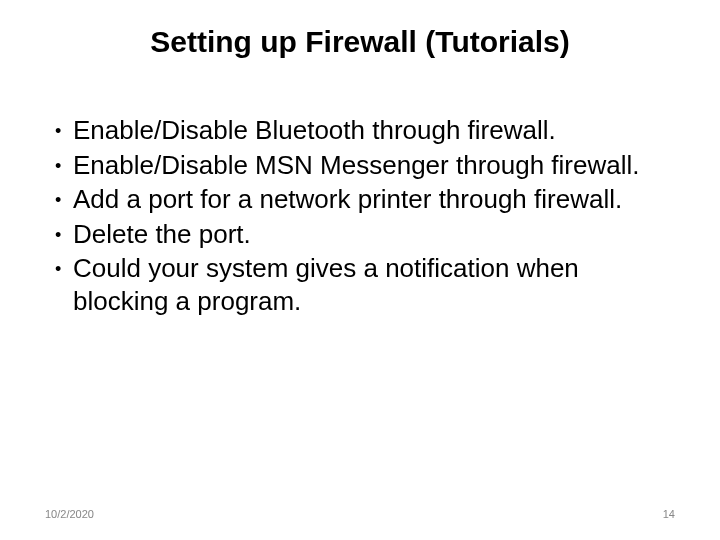 The height and width of the screenshot is (540, 720). Describe the element at coordinates (365, 130) in the screenshot. I see `list-item: • Enable/Disable Bluetooth through firew…` at that location.